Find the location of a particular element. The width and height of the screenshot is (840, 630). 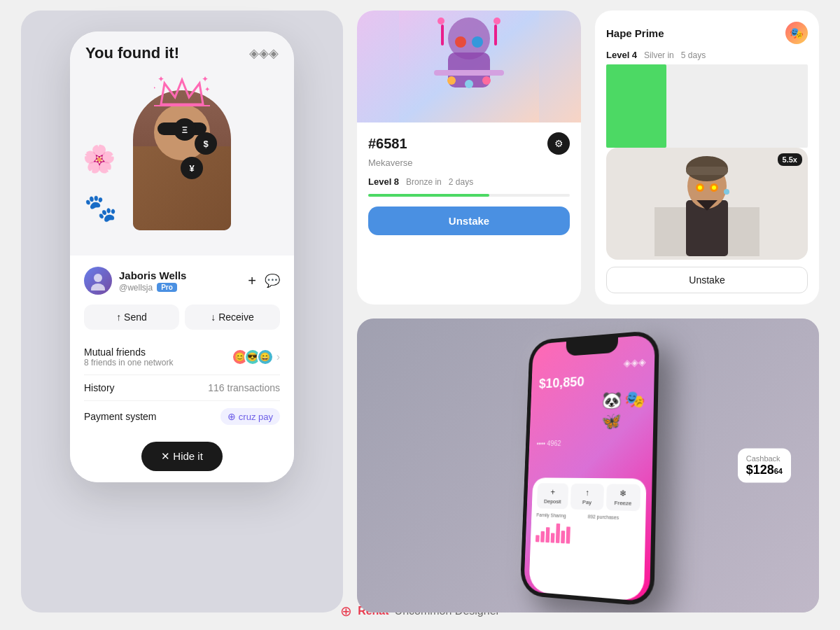

send-button: ↑ Send is located at coordinates (132, 317).